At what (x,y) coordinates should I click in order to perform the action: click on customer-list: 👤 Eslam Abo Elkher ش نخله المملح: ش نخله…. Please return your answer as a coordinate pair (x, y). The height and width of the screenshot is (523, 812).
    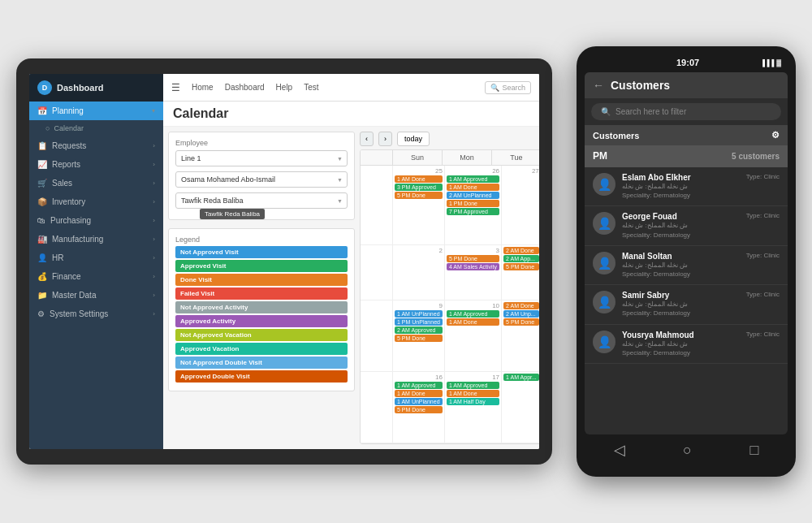
    Looking at the image, I should click on (686, 300).